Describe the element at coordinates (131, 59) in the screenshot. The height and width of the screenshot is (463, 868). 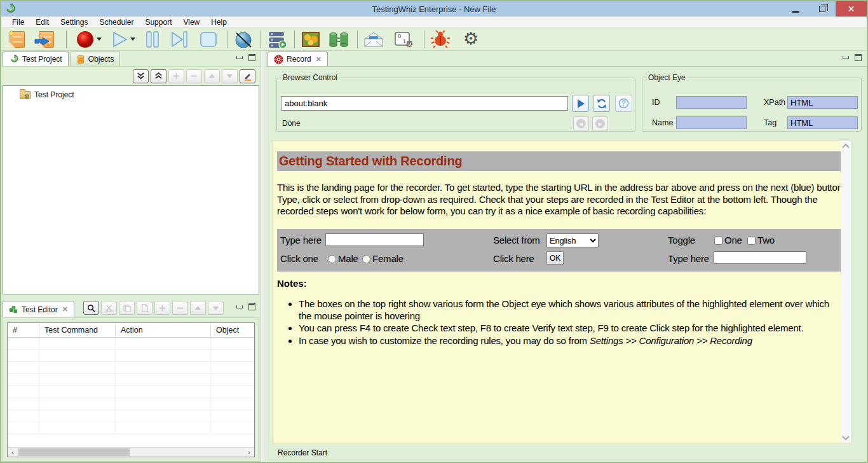
I see `project-tabstrip: Test Project Objects` at that location.